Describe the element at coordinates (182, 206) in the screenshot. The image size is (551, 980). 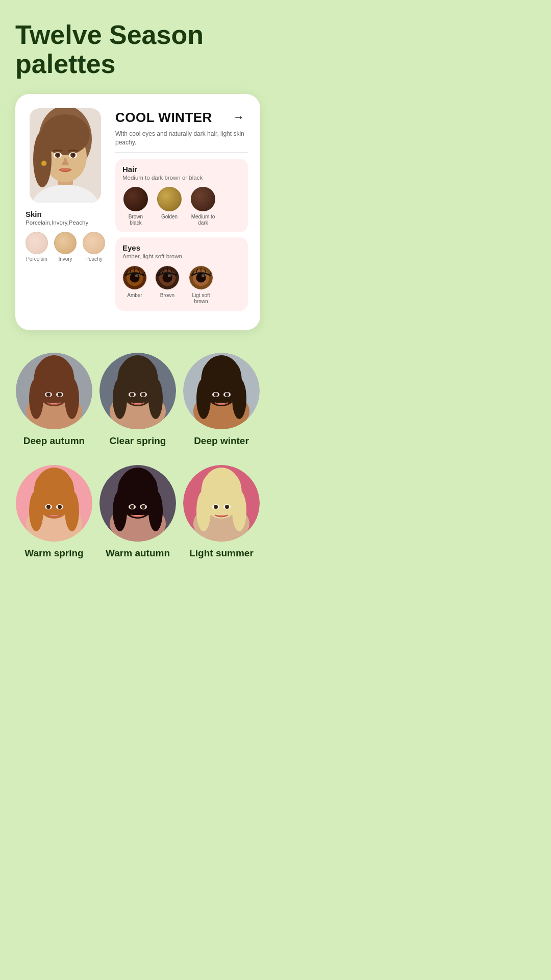
I see `hair-swatches: Brown blackGoldenMedium to dark` at that location.